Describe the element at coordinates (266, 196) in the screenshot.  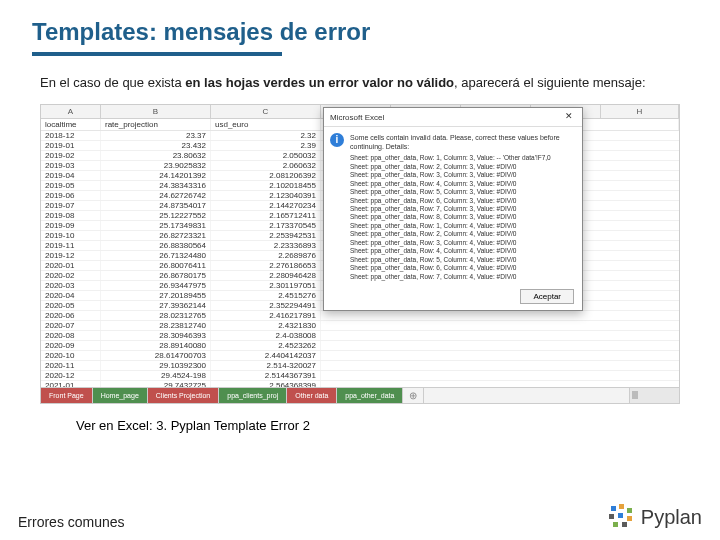
I see `cell-usd: 2.123040391` at that location.